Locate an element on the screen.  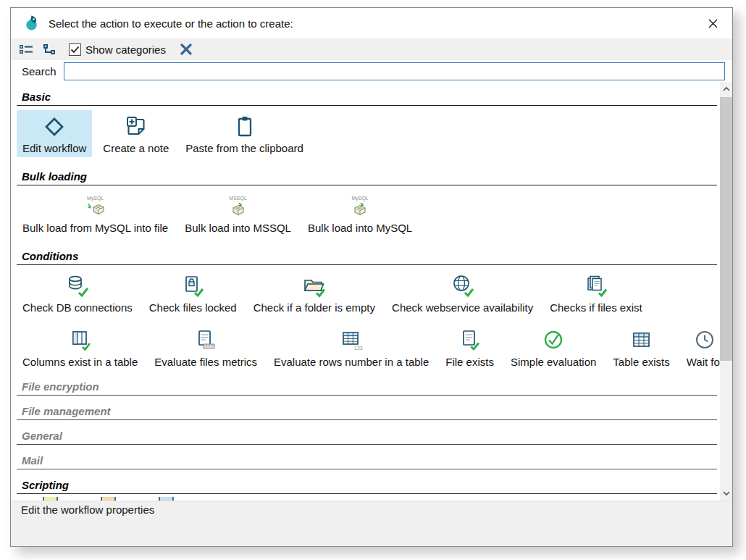
action-item-label: Check if a folder is empty is located at coordinates (314, 307).